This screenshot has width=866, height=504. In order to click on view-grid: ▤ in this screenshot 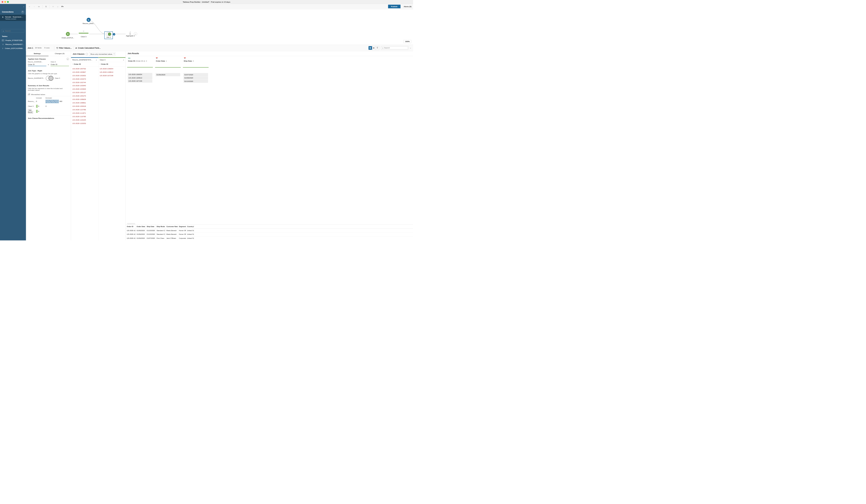, I will do `click(374, 48)`.